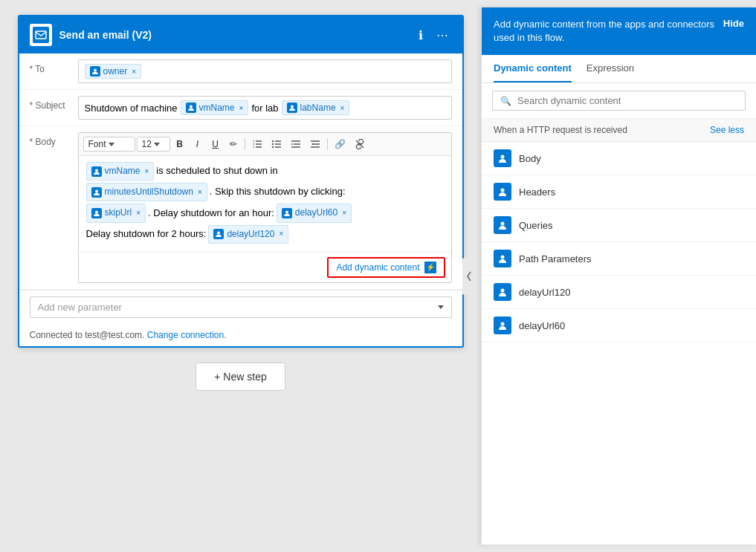 The height and width of the screenshot is (552, 756). What do you see at coordinates (265, 208) in the screenshot?
I see `body-editor: Font 12 B I U ✏` at bounding box center [265, 208].